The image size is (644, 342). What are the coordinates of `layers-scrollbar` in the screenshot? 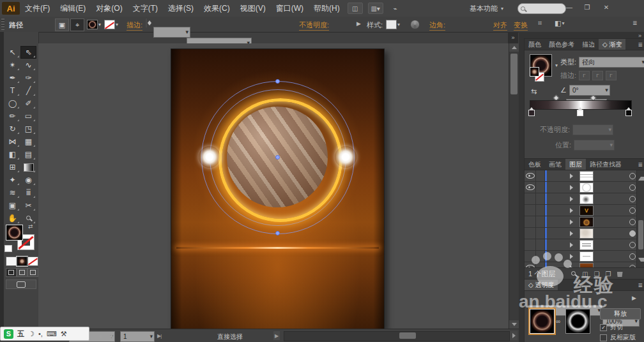 It's located at (640, 219).